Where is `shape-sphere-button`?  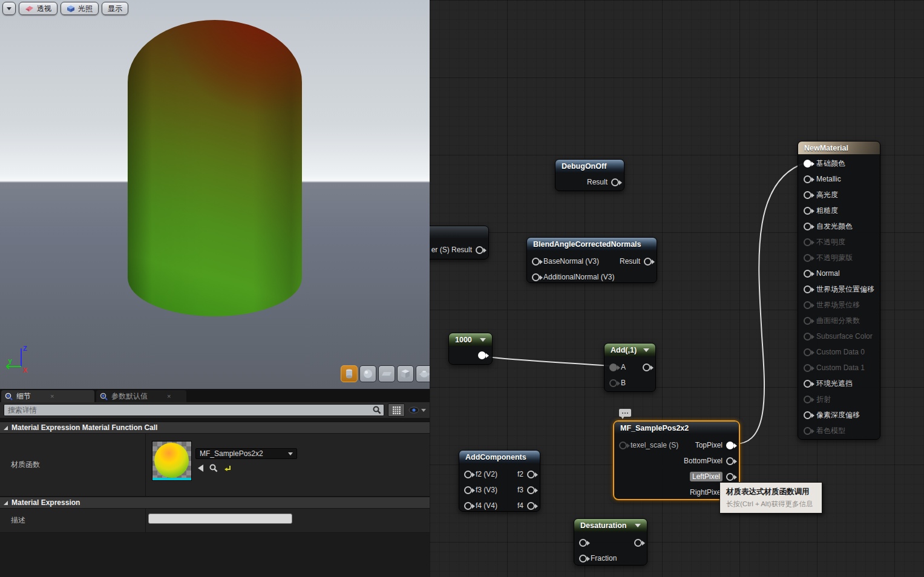
shape-sphere-button is located at coordinates (368, 374).